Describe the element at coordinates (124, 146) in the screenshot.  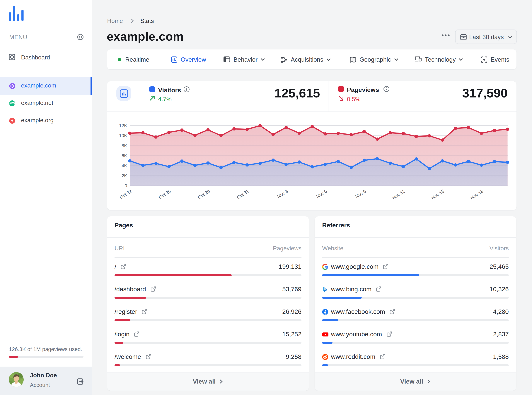
I see `svg-text: 8K` at that location.